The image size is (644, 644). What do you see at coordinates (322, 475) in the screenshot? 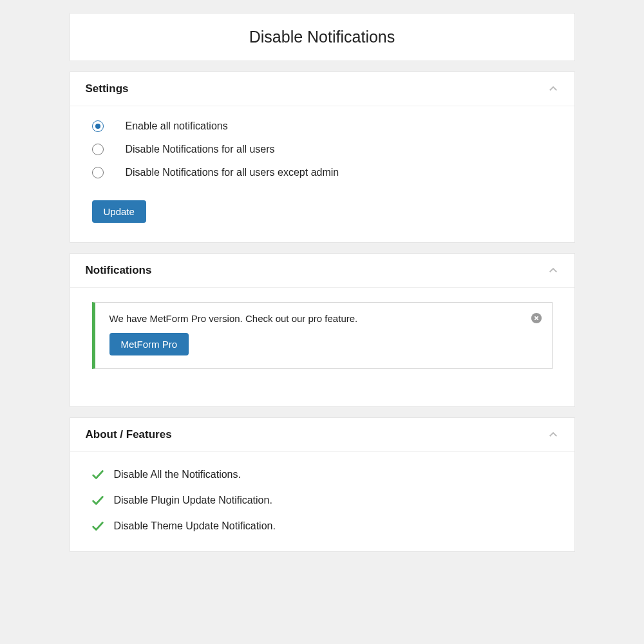
I see `feature-item: Disable All the Notifications.` at bounding box center [322, 475].